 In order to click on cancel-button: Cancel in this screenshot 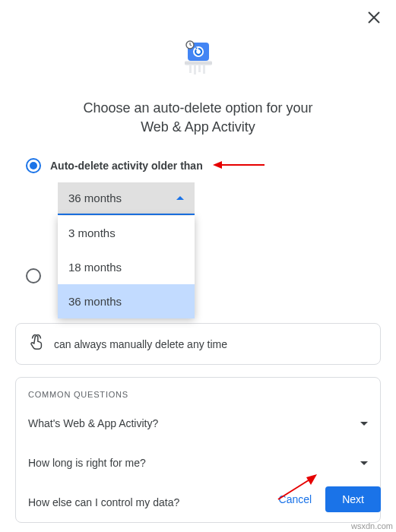, I will do `click(296, 499)`.